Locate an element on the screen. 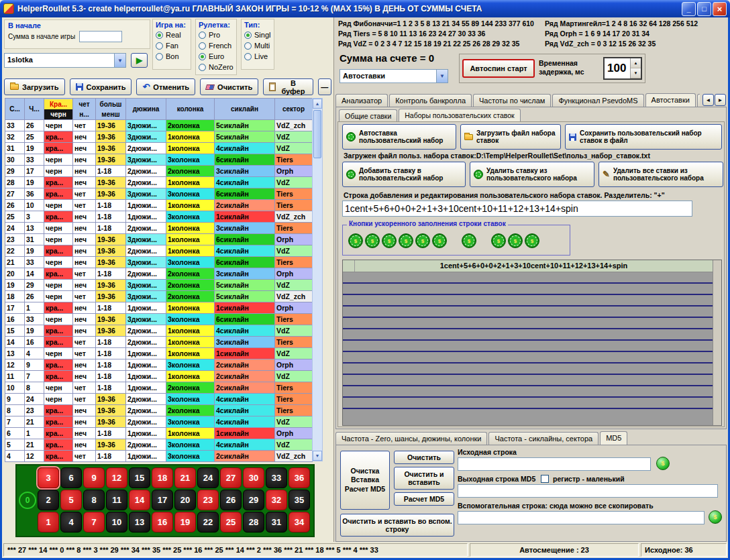 The image size is (730, 560). bet-list-scrollbar is located at coordinates (717, 343).